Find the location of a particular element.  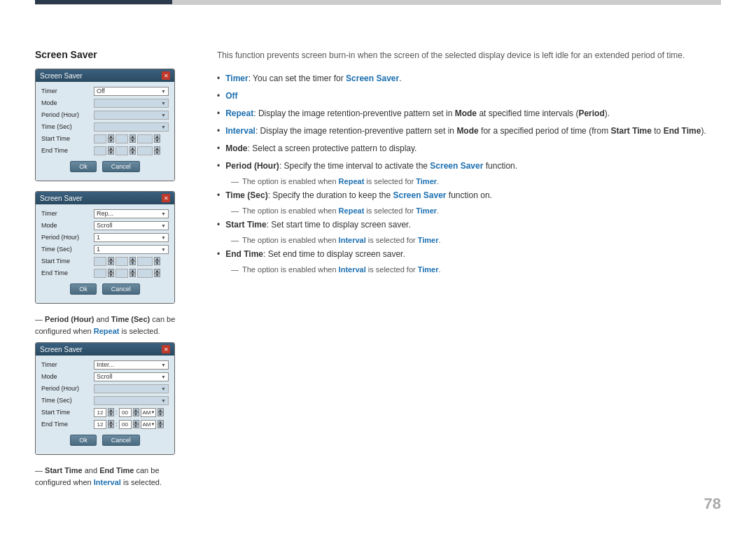

end-min-stepper: ▲ ▼ is located at coordinates (133, 151).